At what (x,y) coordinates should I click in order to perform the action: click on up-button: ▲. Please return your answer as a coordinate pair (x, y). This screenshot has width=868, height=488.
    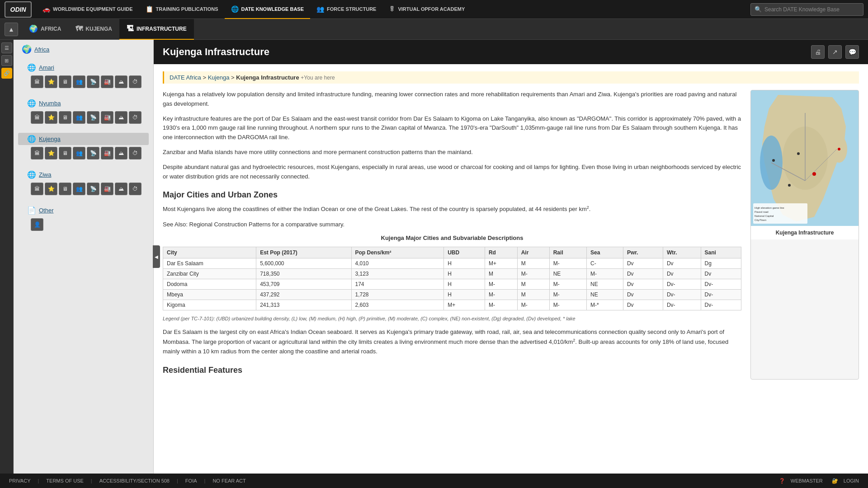
    Looking at the image, I should click on (11, 29).